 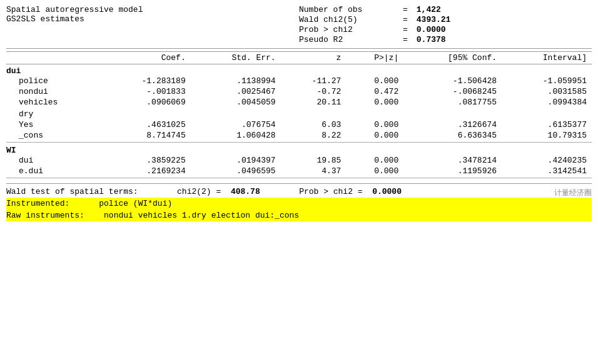 I want to click on row-coef: .0906069, so click(x=146, y=103).